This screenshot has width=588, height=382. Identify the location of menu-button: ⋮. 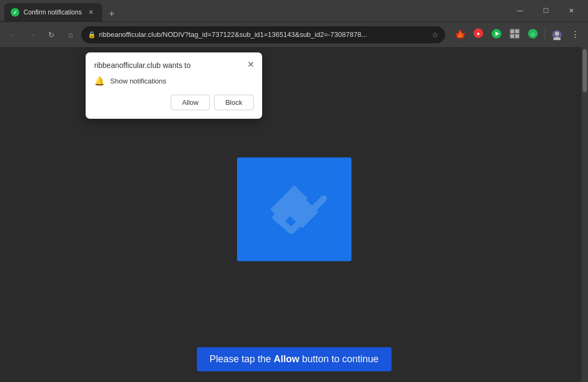
(575, 35).